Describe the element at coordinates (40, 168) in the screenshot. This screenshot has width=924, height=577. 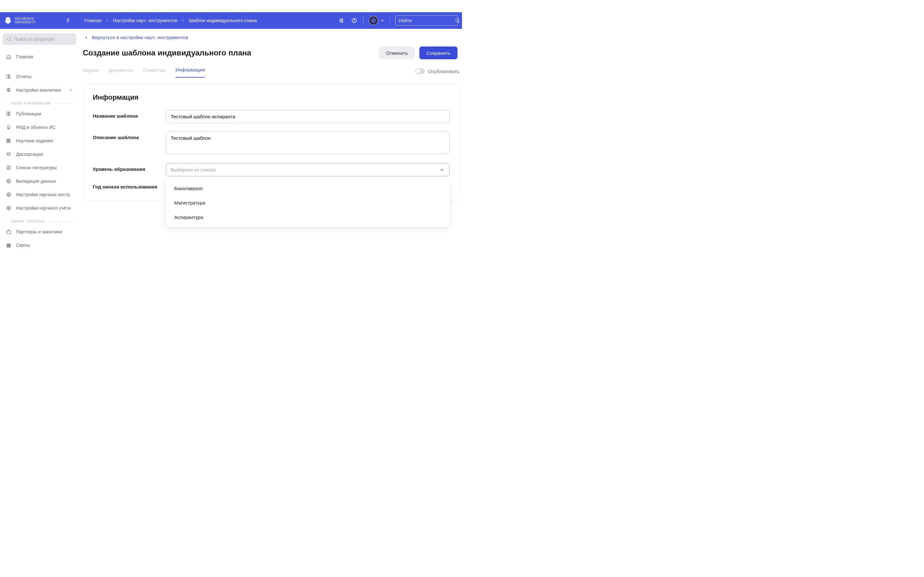
I see `sidebar-item-references: Списки литературы` at that location.